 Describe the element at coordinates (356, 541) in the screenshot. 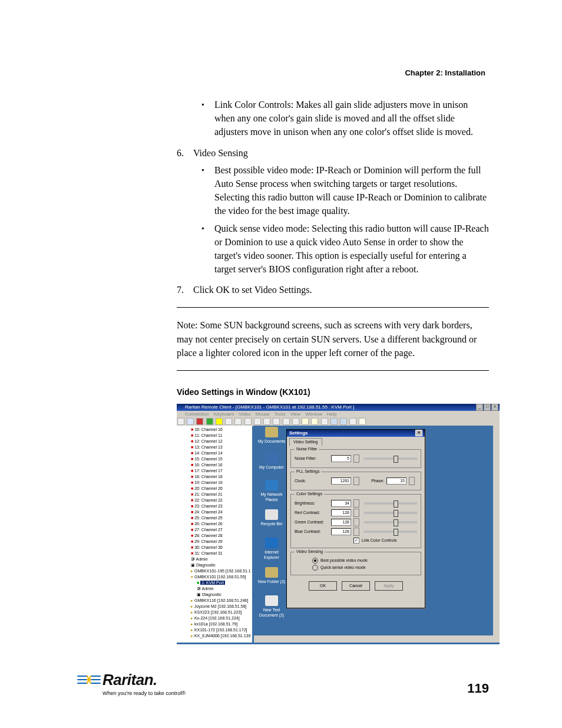

I see `checkbox-icon: ✓` at that location.